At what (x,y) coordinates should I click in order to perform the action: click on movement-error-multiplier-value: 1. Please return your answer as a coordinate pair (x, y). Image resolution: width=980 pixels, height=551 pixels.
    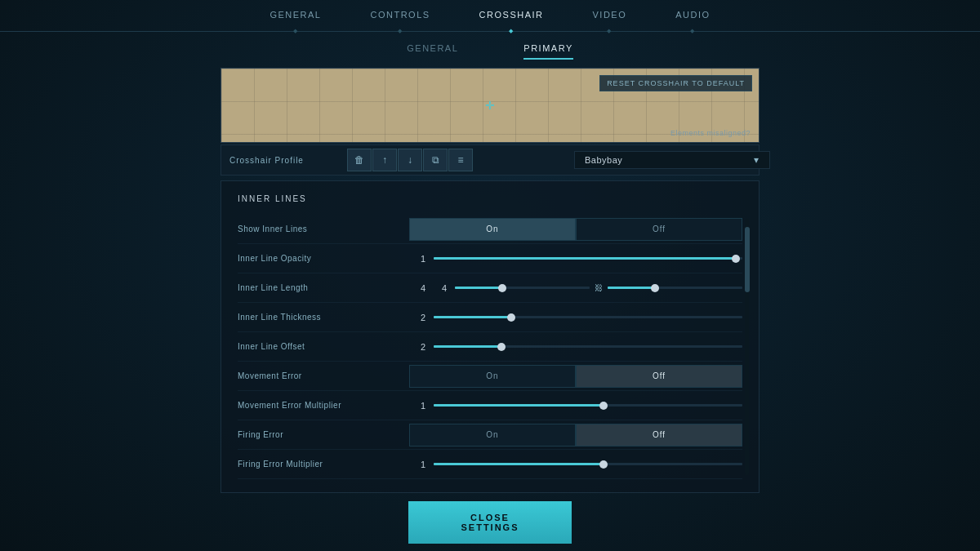
    Looking at the image, I should click on (413, 406).